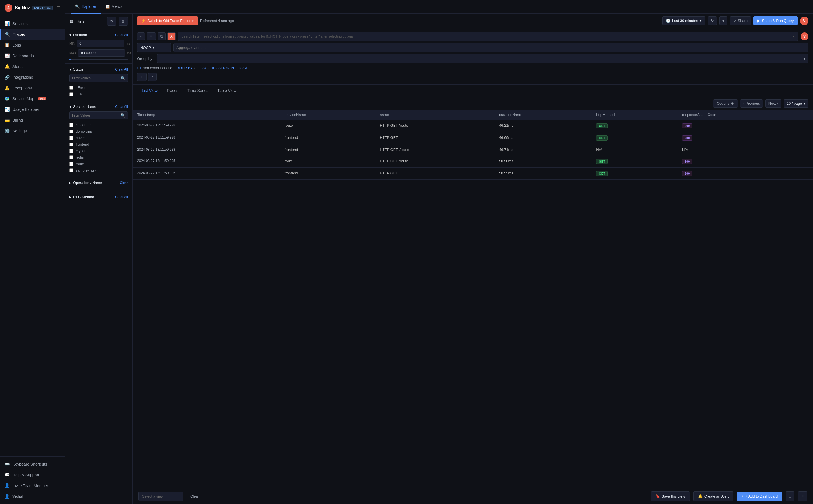 The width and height of the screenshot is (813, 504). I want to click on table-formula-button: ⊞, so click(142, 77).